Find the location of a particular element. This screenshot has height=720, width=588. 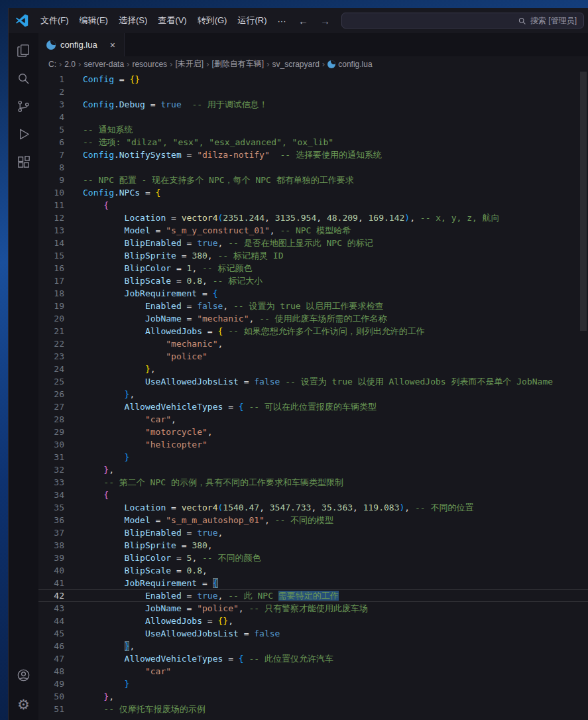

line-number: 44 is located at coordinates (52, 621).